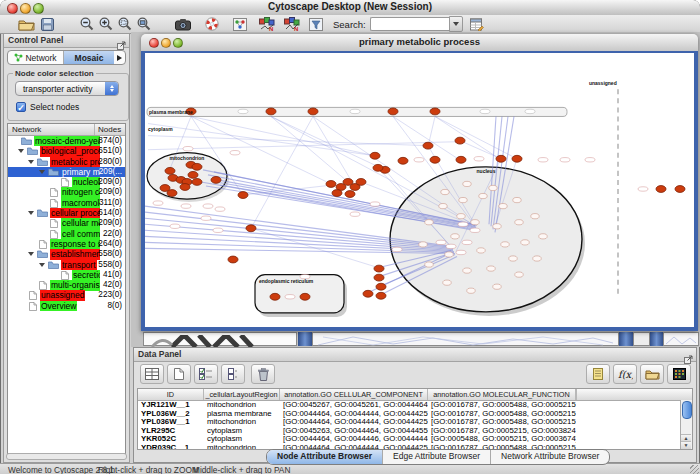 The image size is (700, 474). I want to click on table-row: YLR295Ccytoplasm[GO:0045263, GO:0044464,…, so click(415, 432).